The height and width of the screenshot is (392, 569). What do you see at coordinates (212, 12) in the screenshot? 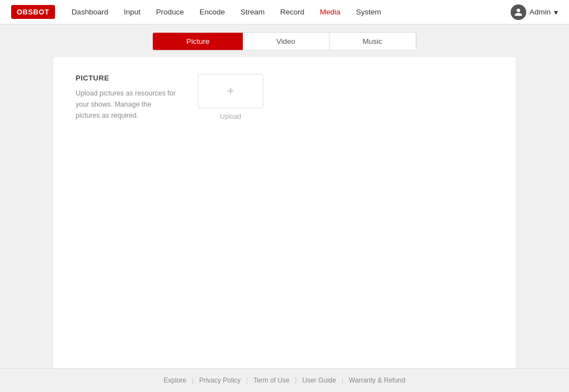
I see `nav-encode: Encode` at bounding box center [212, 12].